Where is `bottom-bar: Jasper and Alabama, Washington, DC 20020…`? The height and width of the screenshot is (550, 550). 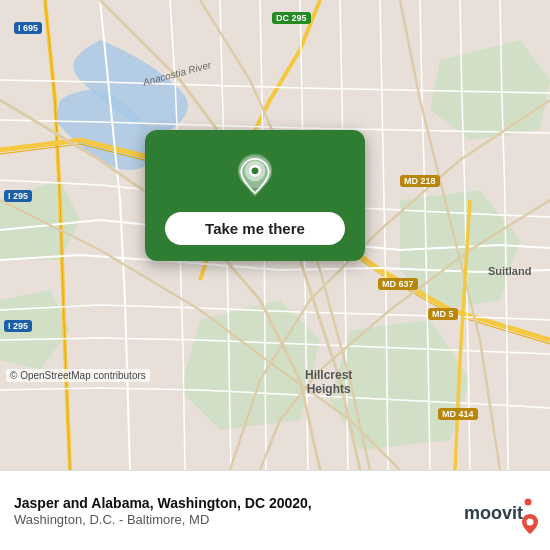
bottom-bar: Jasper and Alabama, Washington, DC 20020… is located at coordinates (275, 510).